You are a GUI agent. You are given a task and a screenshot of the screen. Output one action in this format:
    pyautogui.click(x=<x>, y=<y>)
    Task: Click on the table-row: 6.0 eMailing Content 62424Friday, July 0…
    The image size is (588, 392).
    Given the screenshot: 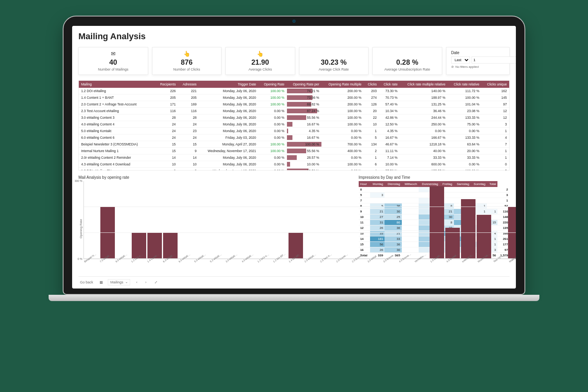 What is the action you would take?
    pyautogui.click(x=294, y=138)
    